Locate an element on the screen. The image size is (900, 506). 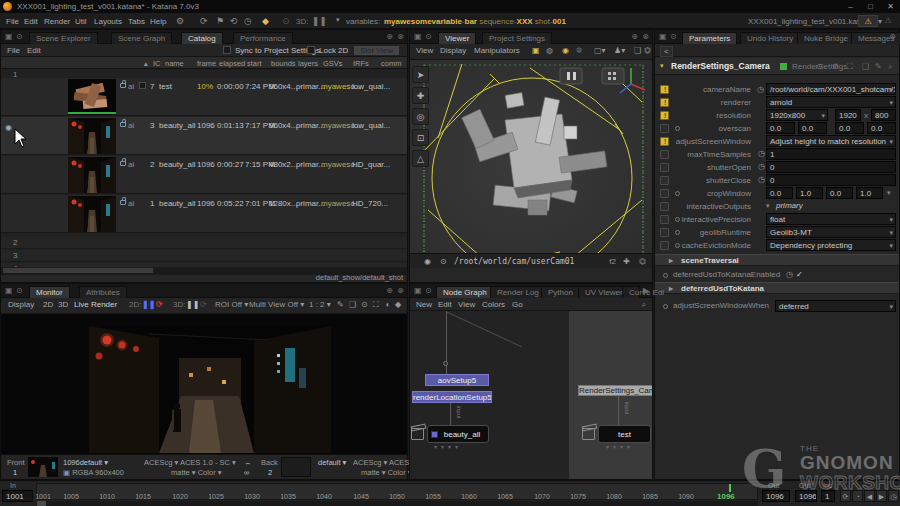
col-start: start is located at coordinates (254, 64).